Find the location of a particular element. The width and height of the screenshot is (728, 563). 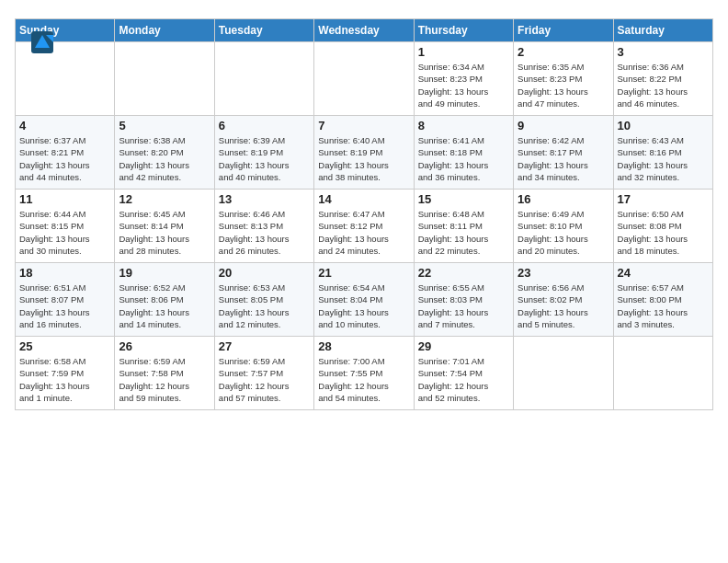

calendar-cell: 18Sunrise: 6:51 AM Sunset: 8:07 PM Dayli… is located at coordinates (65, 300).